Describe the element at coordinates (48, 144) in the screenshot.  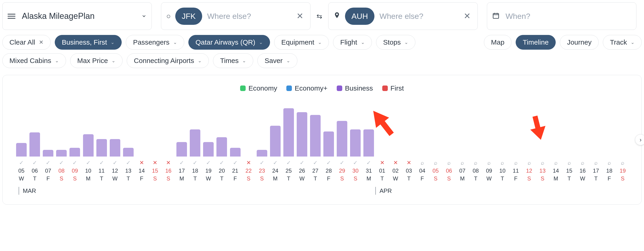
I see `day-column: ✓07F` at that location.